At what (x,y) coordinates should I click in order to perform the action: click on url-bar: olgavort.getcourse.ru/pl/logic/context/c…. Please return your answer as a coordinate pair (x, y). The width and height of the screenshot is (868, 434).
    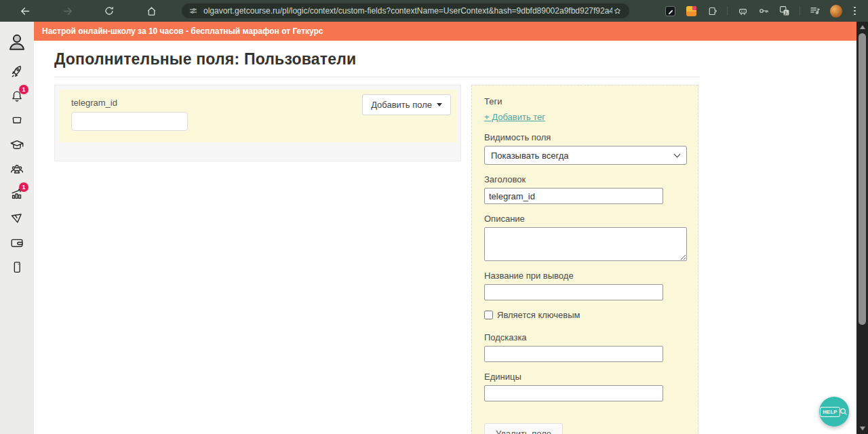
    Looking at the image, I should click on (406, 11).